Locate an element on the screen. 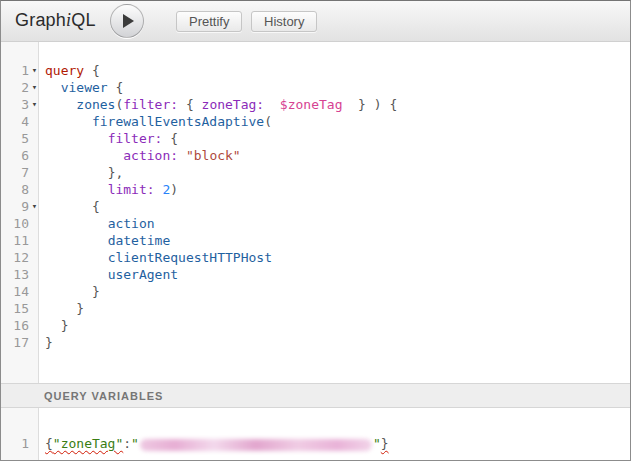  syntax-token: userAgent is located at coordinates (143, 274).